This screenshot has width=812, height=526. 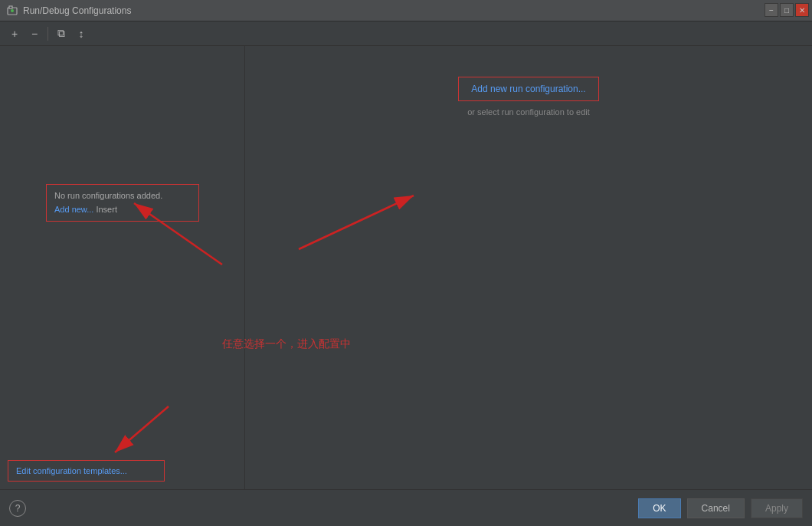 I want to click on add-config-button-box: Add new run configuration..., so click(x=529, y=89).